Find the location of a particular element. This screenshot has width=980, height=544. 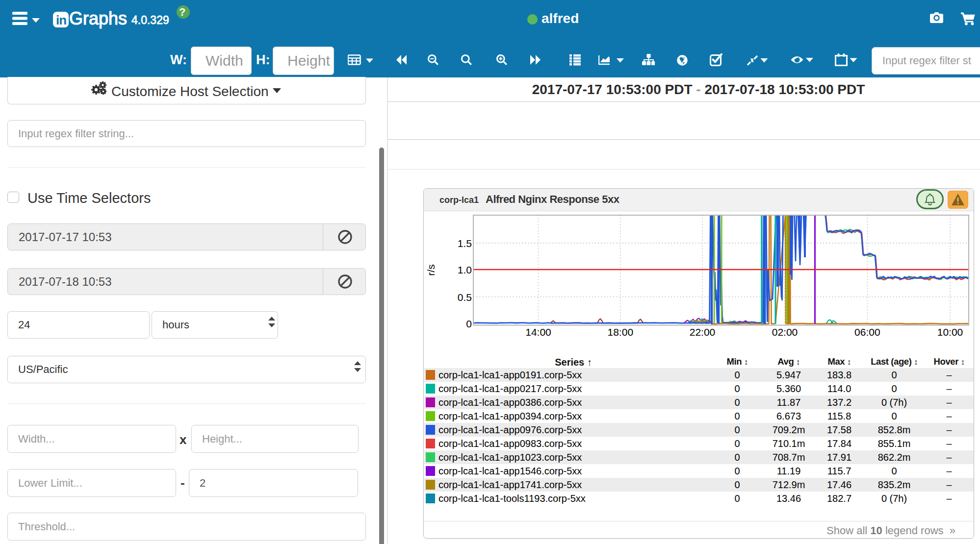

svg-text: 0 is located at coordinates (469, 323).